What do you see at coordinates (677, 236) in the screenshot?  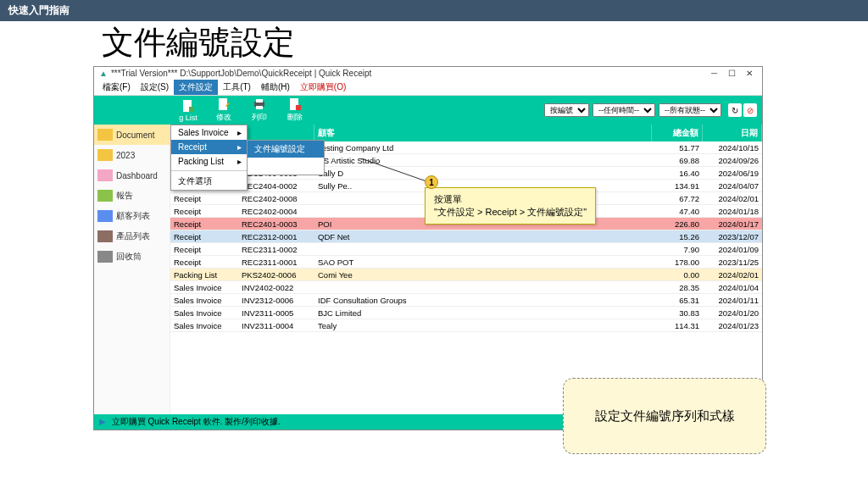 I see `cell-amount: 15.26` at bounding box center [677, 236].